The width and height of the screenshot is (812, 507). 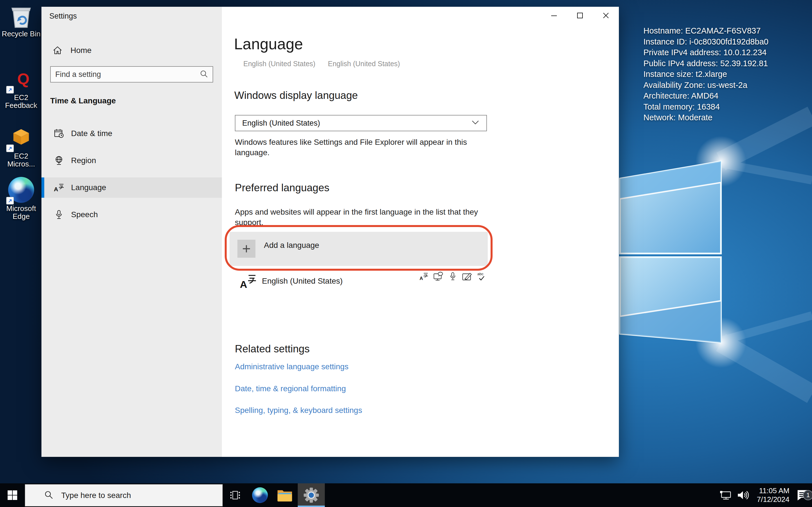 I want to click on sidebar-item-label: Speech, so click(x=85, y=215).